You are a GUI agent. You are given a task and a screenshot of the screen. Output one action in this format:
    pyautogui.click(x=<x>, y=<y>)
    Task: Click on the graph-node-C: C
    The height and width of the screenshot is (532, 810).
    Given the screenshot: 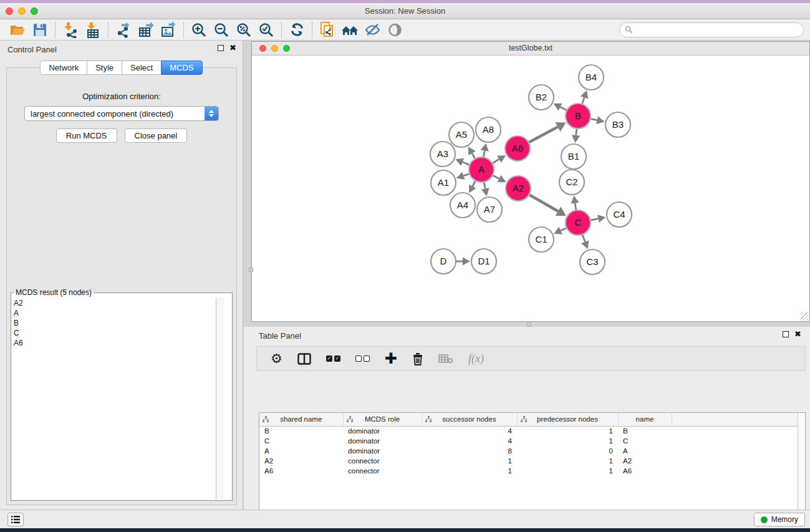 What is the action you would take?
    pyautogui.click(x=578, y=223)
    